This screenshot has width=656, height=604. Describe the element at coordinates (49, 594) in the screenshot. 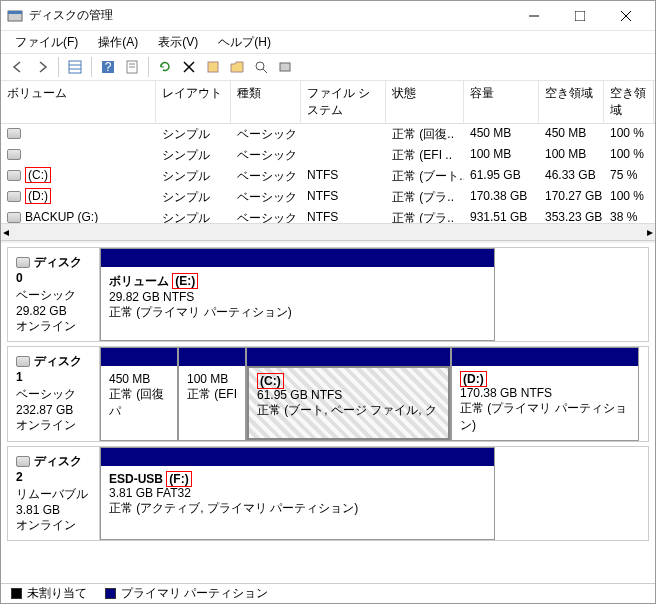

I see `legend-unallocated: 未割り当て` at that location.